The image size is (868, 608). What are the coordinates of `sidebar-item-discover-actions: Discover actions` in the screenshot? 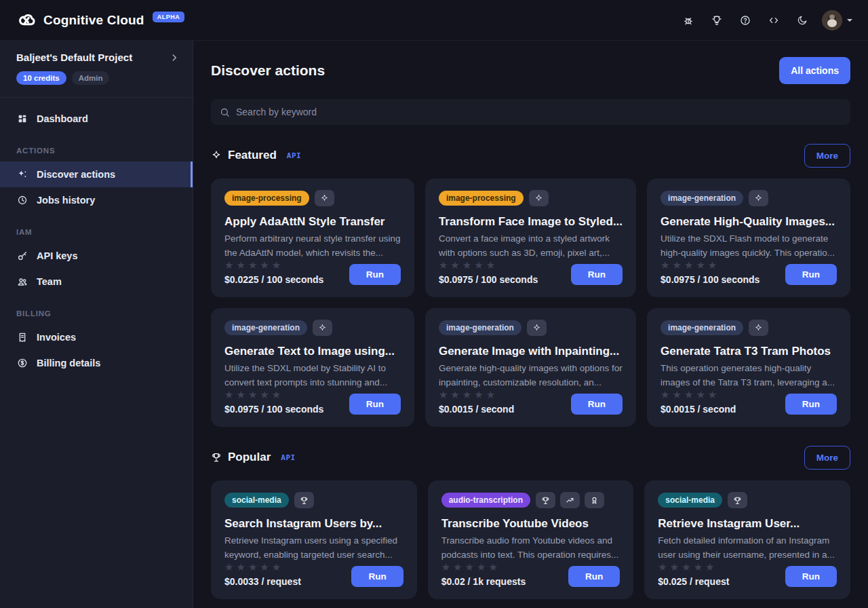 It's located at (96, 174).